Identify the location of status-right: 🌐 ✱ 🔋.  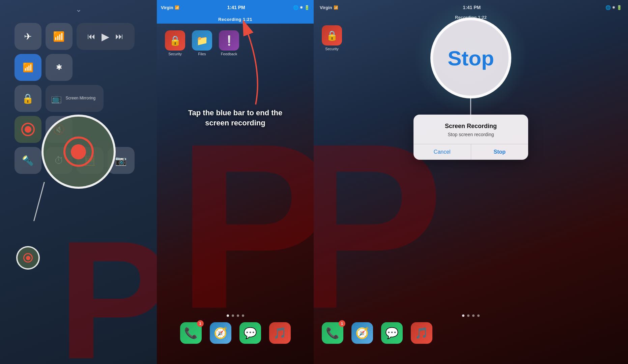
(302, 7).